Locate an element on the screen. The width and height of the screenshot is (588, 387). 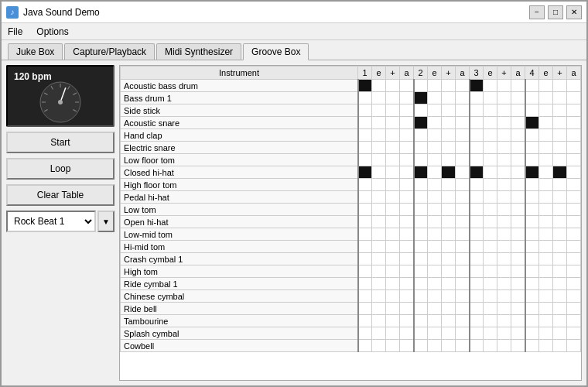
tab-capture: Capture/Playback is located at coordinates (110, 51).